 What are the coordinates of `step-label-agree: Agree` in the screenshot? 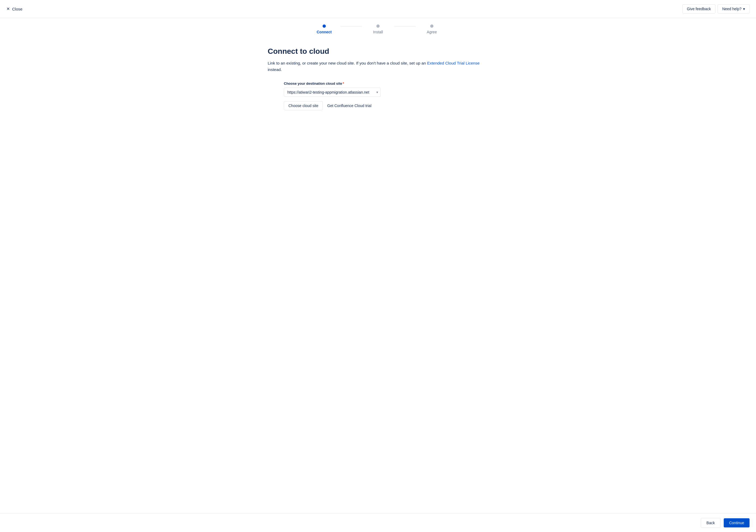 It's located at (432, 32).